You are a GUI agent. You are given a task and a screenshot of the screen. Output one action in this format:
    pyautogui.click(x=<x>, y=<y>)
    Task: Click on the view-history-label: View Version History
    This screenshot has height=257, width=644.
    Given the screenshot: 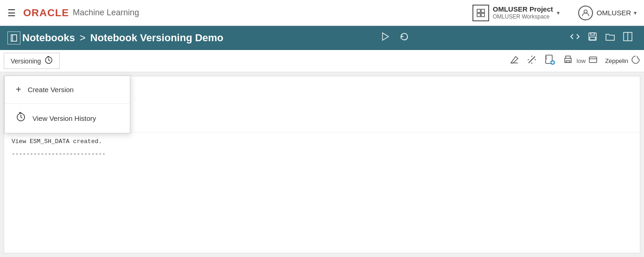 What is the action you would take?
    pyautogui.click(x=64, y=119)
    